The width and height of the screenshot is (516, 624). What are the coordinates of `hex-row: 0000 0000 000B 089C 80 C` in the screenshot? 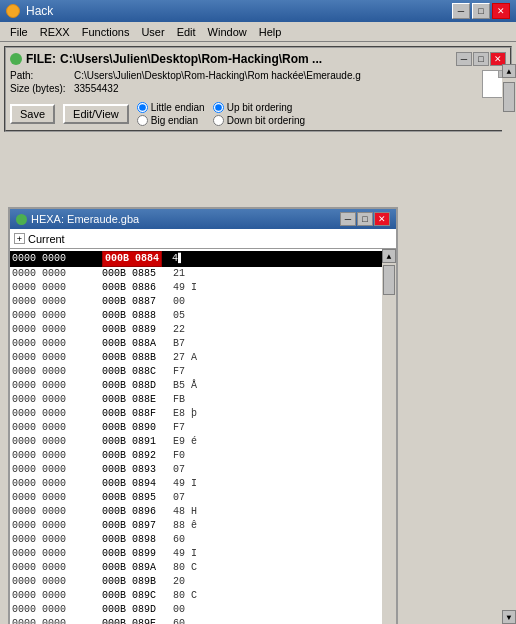 It's located at (196, 596).